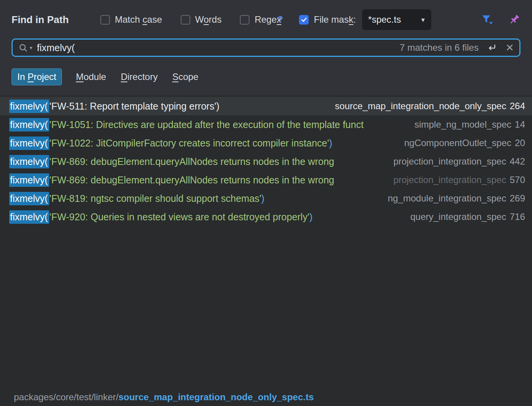 Image resolution: width=532 pixels, height=406 pixels. I want to click on result-row-6: fixmelvy( 'FW-819: ngtsc compiler should…, so click(266, 198).